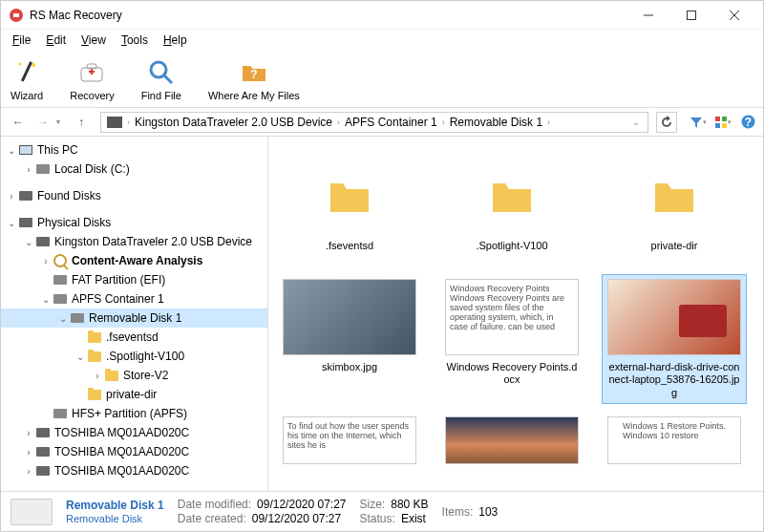  I want to click on tree-content-aware: ›Content-Aware Analysis, so click(134, 261).